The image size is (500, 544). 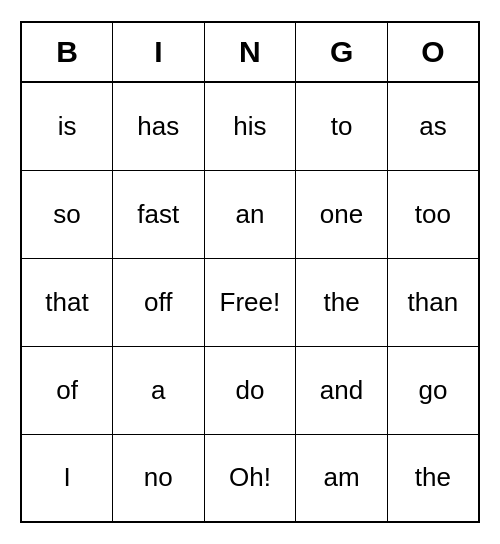 What do you see at coordinates (433, 214) in the screenshot?
I see `cell-r1-c4: too` at bounding box center [433, 214].